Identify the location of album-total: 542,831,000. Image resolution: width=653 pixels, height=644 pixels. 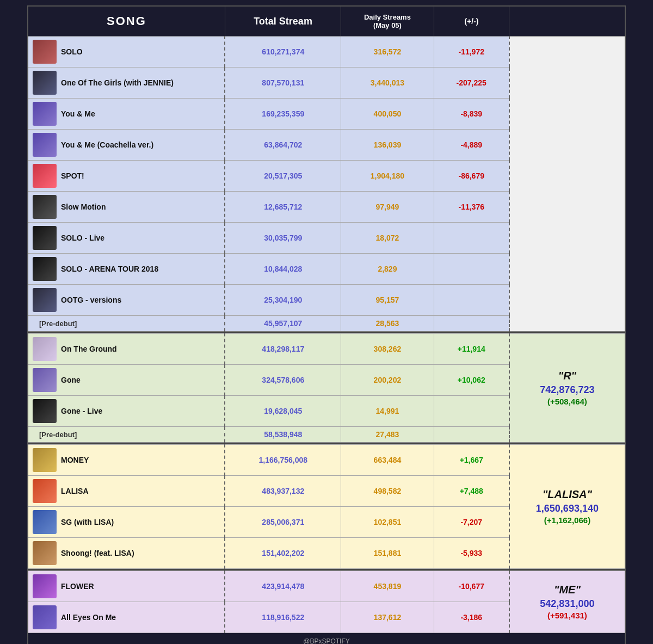
(567, 604).